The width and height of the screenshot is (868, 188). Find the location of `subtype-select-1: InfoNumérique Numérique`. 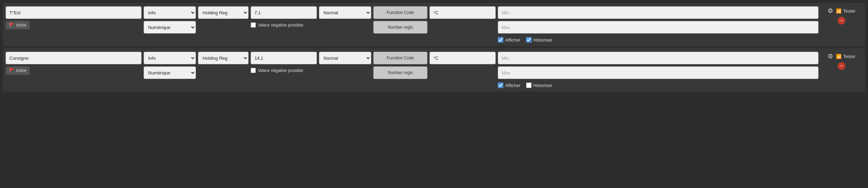

subtype-select-1: InfoNumérique Numérique is located at coordinates (170, 27).